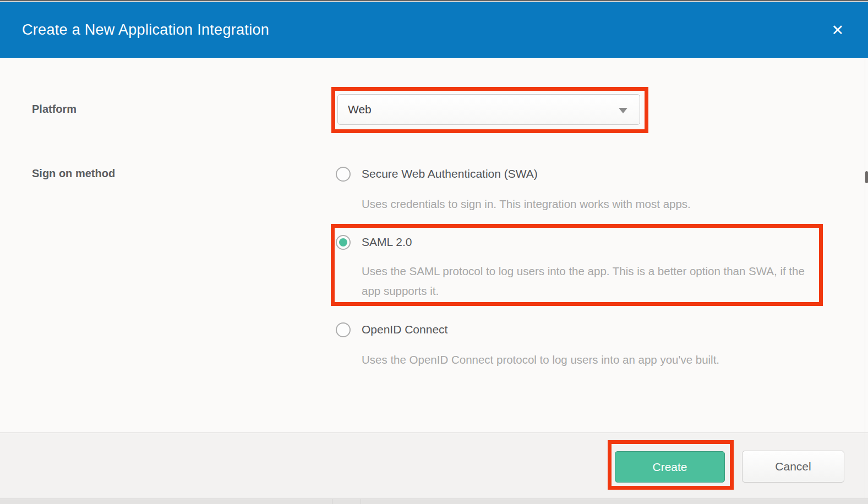  I want to click on radio-swa-description: Uses credentials to sign in. This integr…, so click(526, 204).